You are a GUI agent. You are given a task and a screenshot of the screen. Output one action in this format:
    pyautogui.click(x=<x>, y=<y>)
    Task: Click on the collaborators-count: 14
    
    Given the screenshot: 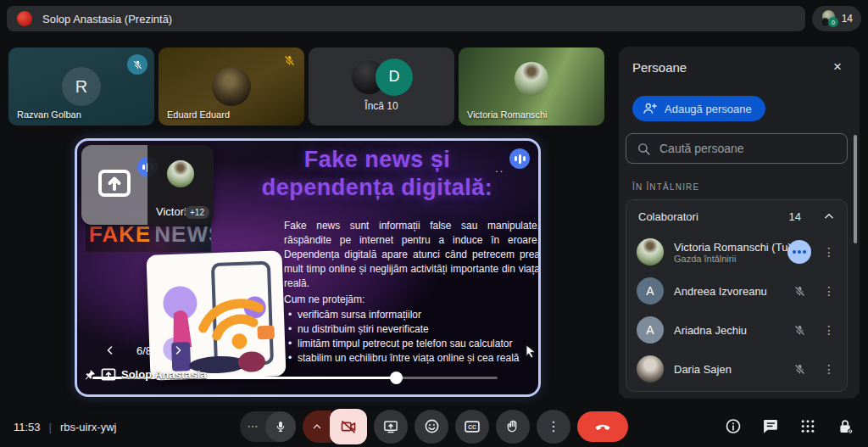 What is the action you would take?
    pyautogui.click(x=795, y=217)
    